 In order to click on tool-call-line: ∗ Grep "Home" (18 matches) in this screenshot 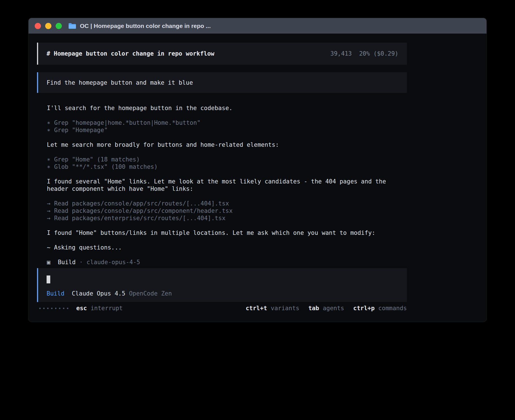, I will do `click(227, 159)`.